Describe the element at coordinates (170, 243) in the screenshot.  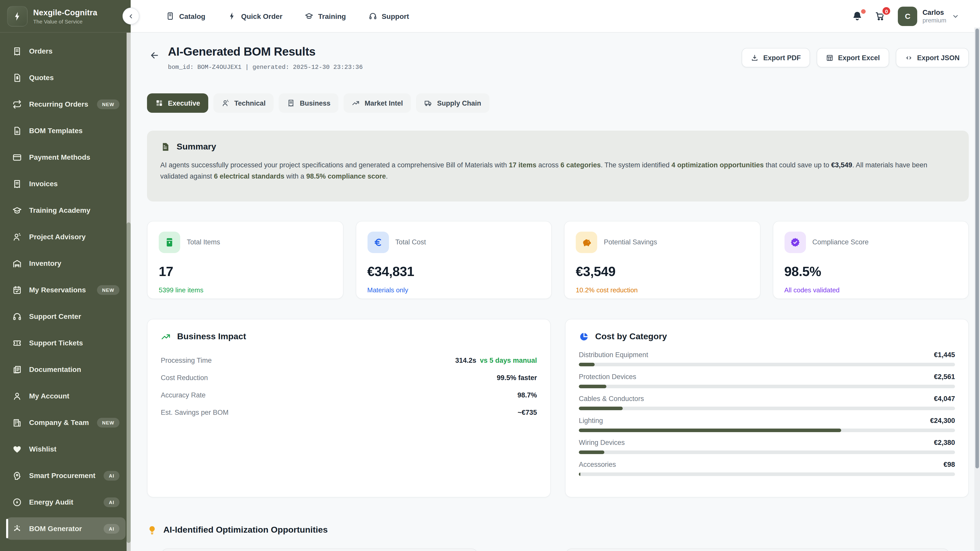
I see `package-icon` at that location.